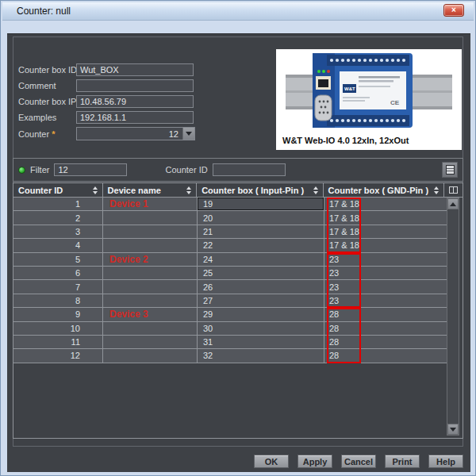 The width and height of the screenshot is (476, 476). I want to click on table-row: 3 21 17 & 18, so click(230, 232).